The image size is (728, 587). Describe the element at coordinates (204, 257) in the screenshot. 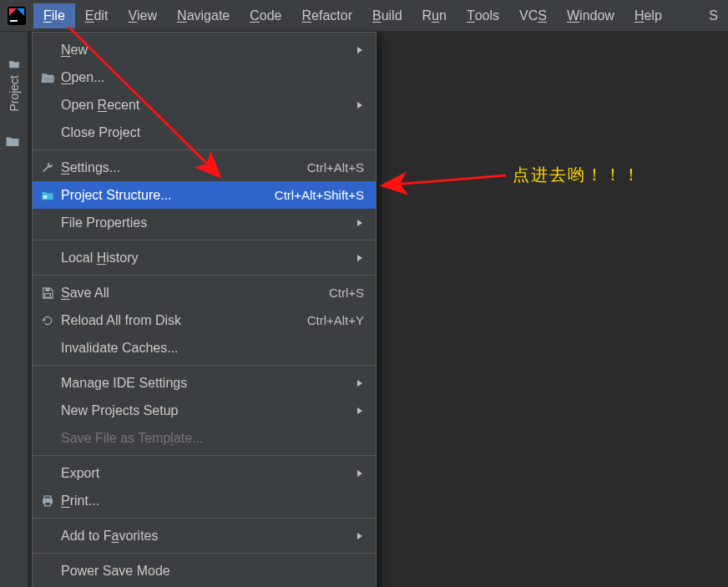

I see `menu-item-local-history: Local History` at that location.